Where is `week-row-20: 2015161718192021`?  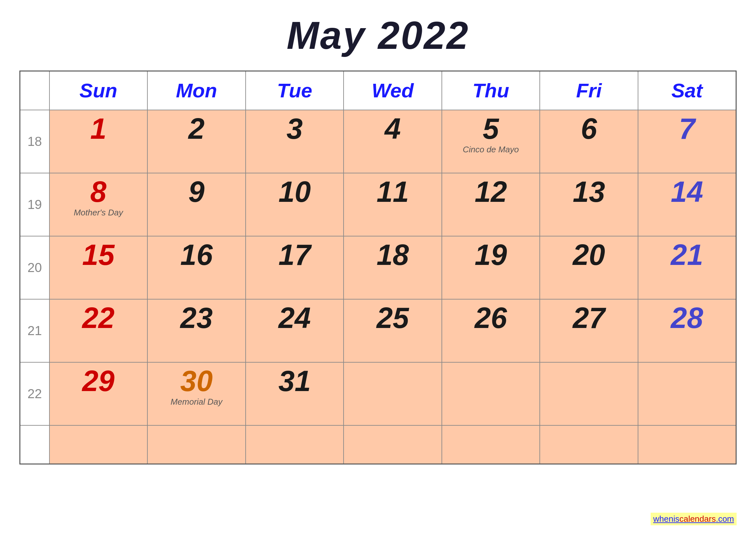 week-row-20: 2015161718192021 is located at coordinates (378, 268).